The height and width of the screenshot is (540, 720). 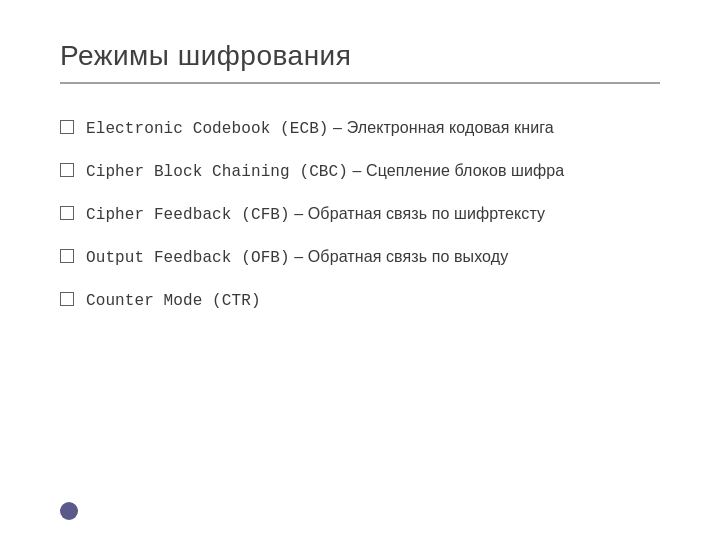 What do you see at coordinates (360, 300) in the screenshot?
I see `list-item: Counter Mode (CTR)` at bounding box center [360, 300].